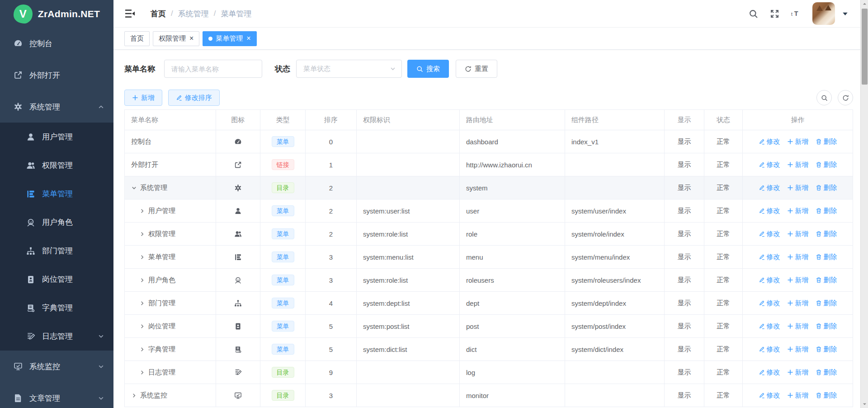 The height and width of the screenshot is (408, 868). I want to click on sidebar-item-dict-book: 字典管理, so click(57, 308).